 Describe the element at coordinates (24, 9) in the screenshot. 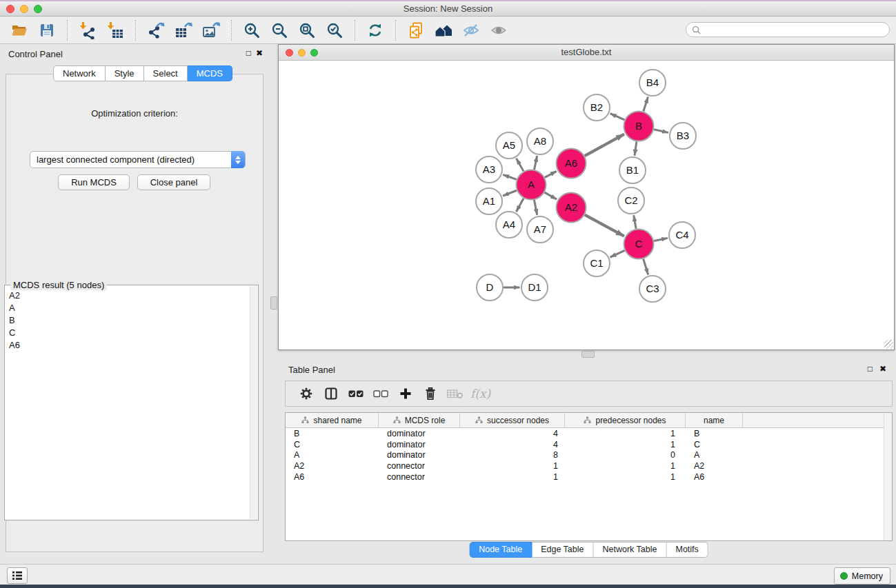

I see `minimize-window-button` at that location.